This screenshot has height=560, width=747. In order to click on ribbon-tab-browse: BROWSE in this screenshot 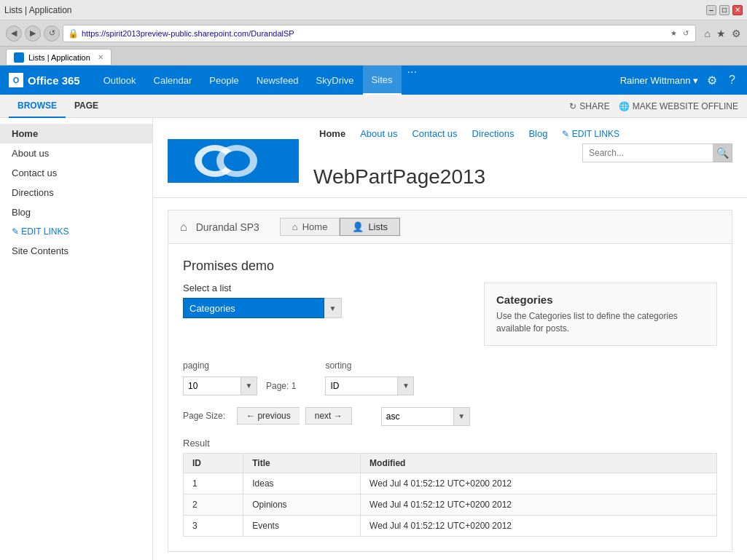, I will do `click(37, 106)`.